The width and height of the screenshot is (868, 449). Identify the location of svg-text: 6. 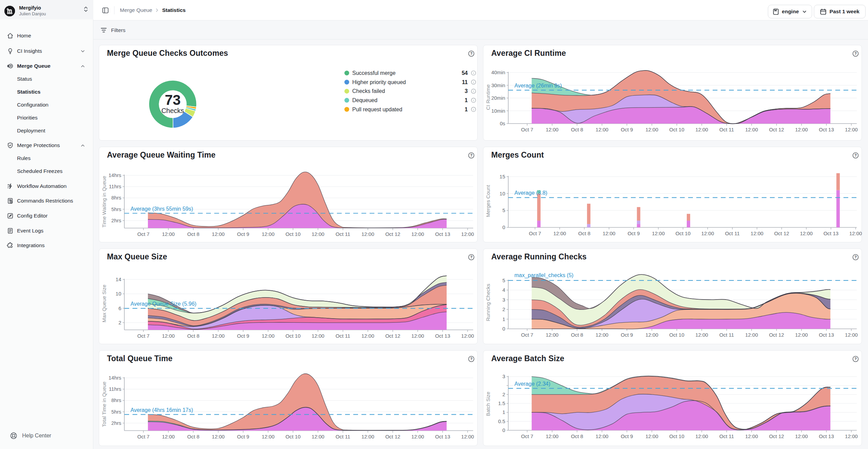
(120, 308).